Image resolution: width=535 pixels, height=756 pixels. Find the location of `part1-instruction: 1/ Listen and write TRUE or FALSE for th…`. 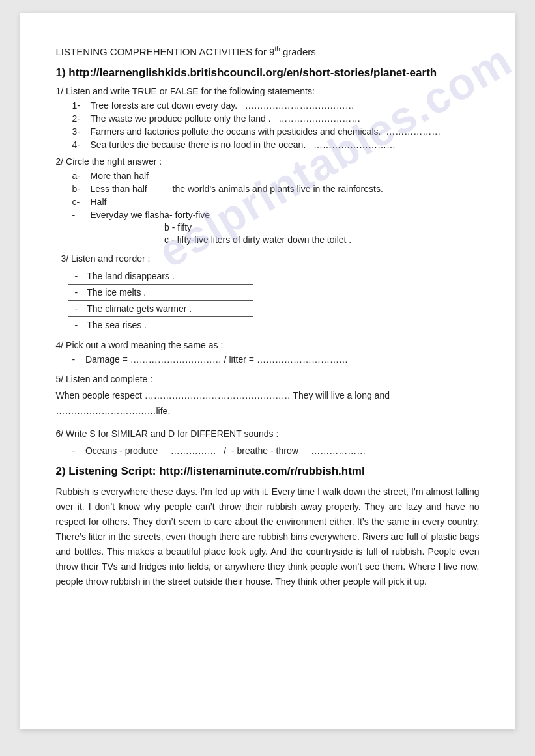

part1-instruction: 1/ Listen and write TRUE or FALSE for th… is located at coordinates (268, 91).